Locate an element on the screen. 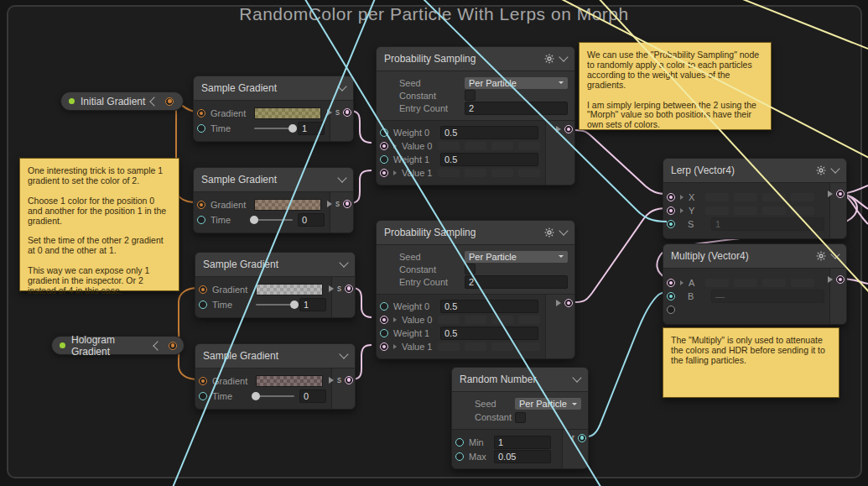 Image resolution: width=868 pixels, height=486 pixels. node-sample-gradient-3: Sample Gradient Gradient Time 1 s is located at coordinates (275, 285).